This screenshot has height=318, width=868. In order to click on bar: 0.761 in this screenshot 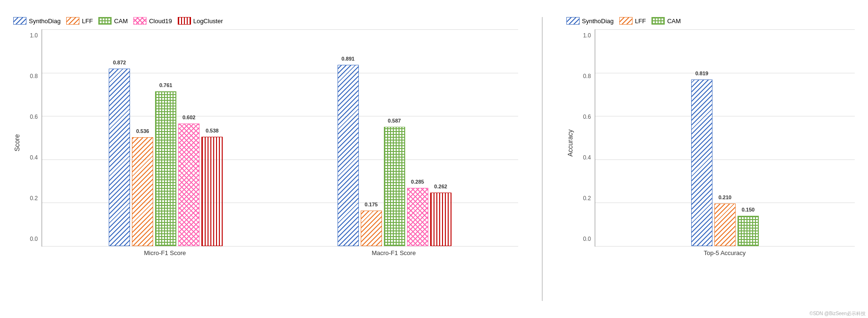, I will do `click(165, 168)`.